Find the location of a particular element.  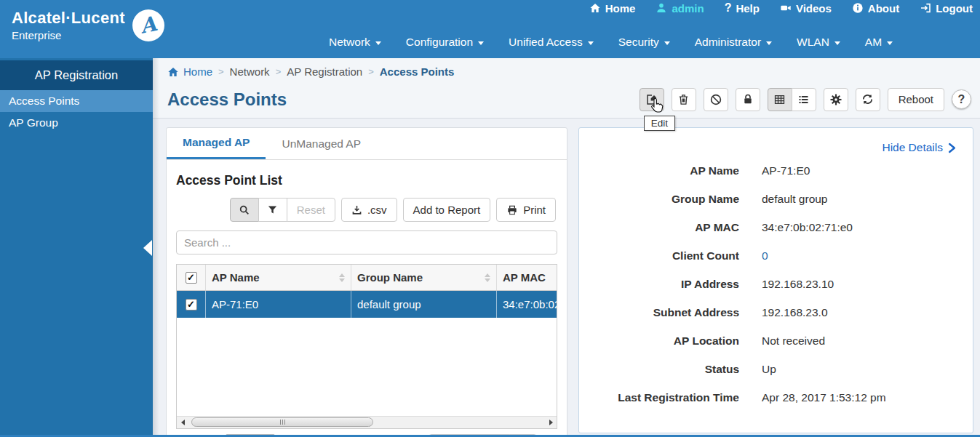

detail-row-ap-mac: AP MAC 34:e7:0b:02:71:e0 is located at coordinates (776, 228).